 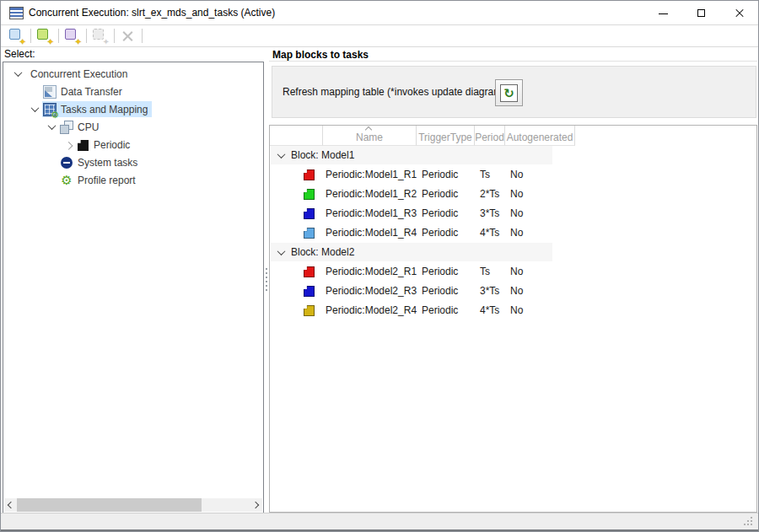 I want to click on app-table-icon, so click(x=17, y=13).